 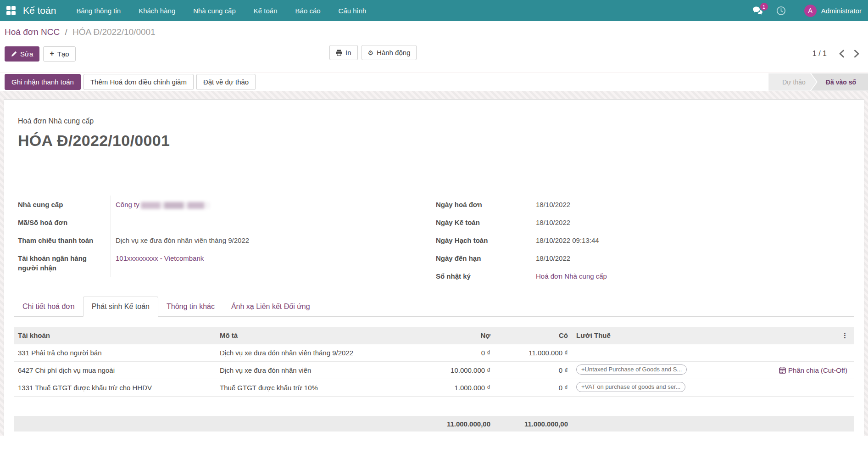 What do you see at coordinates (457, 387) in the screenshot?
I see `cell-debit: 1.000.000 ₫` at bounding box center [457, 387].